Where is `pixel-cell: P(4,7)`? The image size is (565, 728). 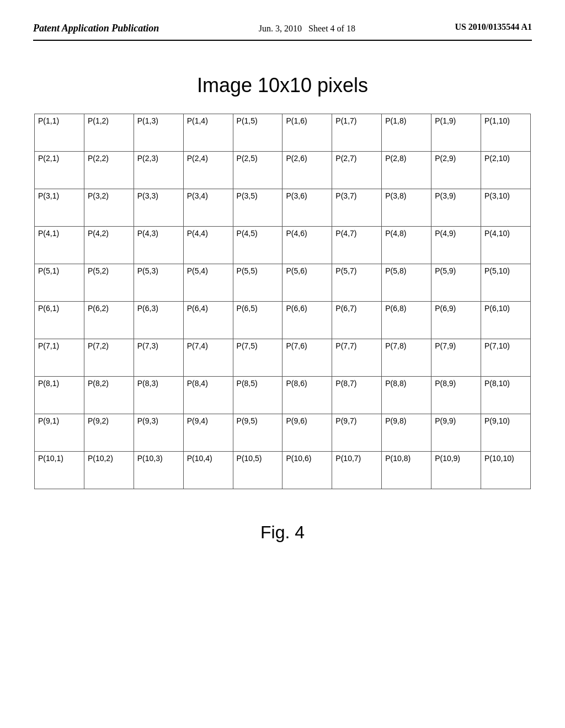
pixel-cell: P(4,7) is located at coordinates (357, 245).